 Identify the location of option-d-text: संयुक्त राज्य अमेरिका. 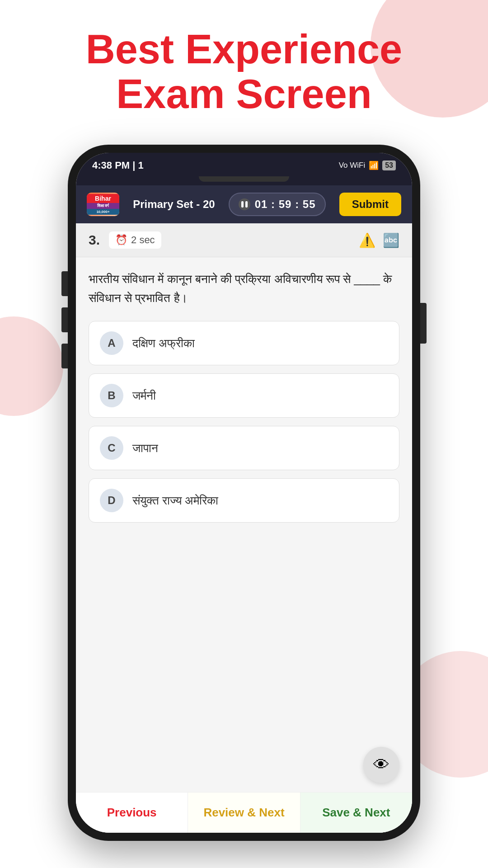
(175, 501).